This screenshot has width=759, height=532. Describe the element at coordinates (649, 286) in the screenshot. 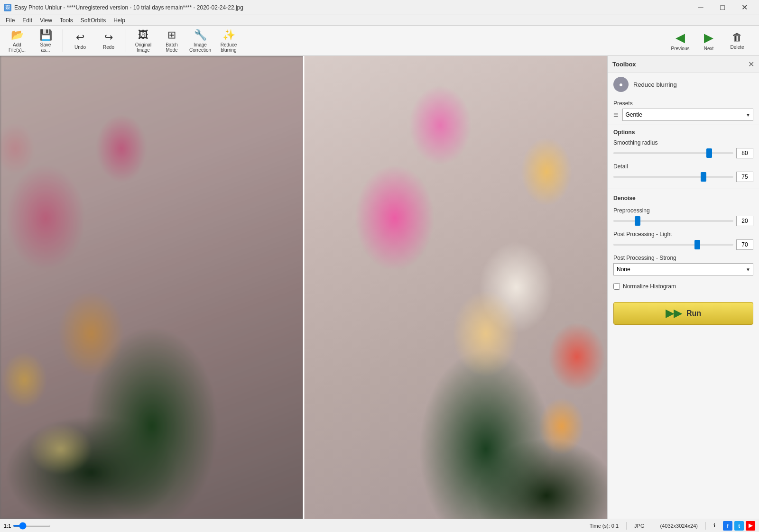

I see `normalize-histogram-label: Normalize Histogram` at that location.